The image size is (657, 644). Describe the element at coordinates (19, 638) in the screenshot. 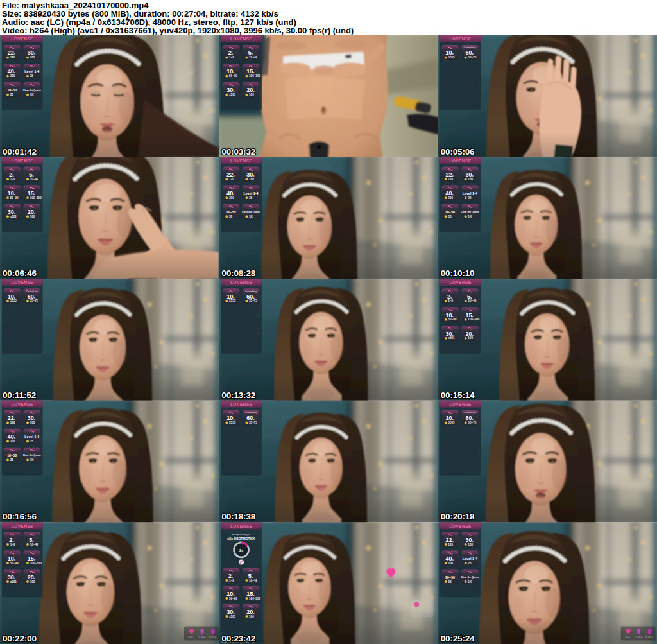

I see `svg-text: 00:22:00` at that location.